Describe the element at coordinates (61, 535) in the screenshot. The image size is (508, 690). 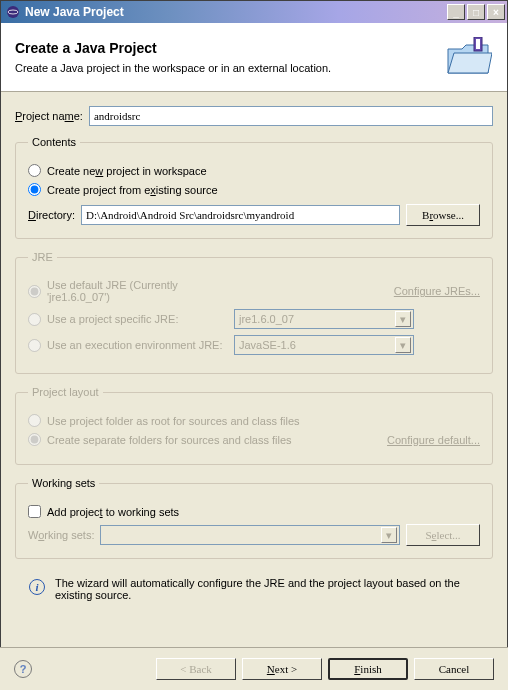
I see `working-sets-label: Working sets:` at that location.